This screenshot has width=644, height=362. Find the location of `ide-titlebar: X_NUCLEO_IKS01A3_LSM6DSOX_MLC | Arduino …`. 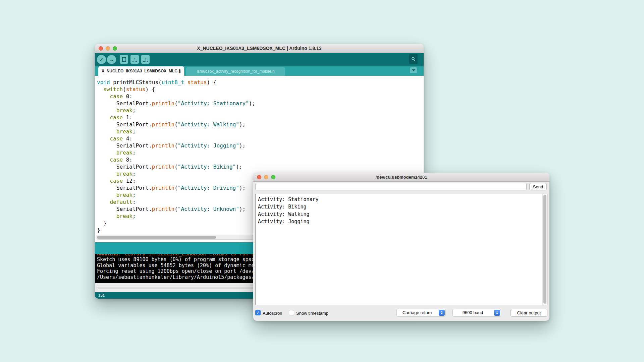

ide-titlebar: X_NUCLEO_IKS01A3_LSM6DSOX_MLC | Arduino … is located at coordinates (259, 48).